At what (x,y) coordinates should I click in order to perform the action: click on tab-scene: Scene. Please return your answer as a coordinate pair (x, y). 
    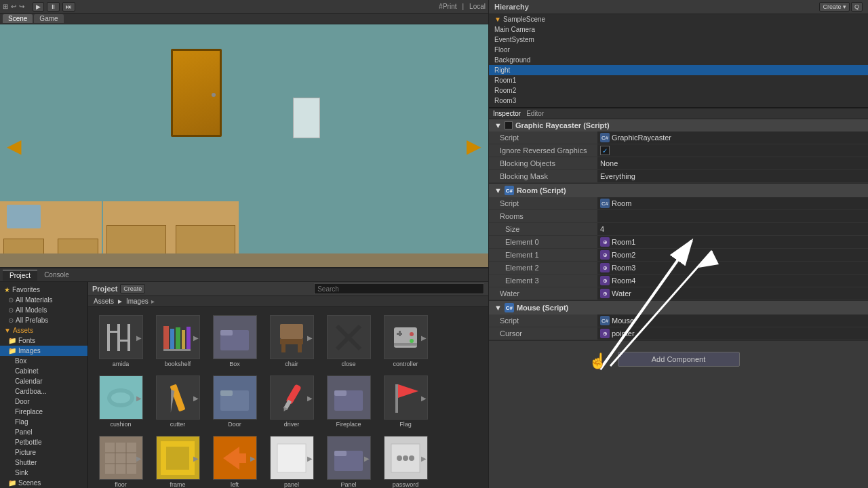
    Looking at the image, I should click on (18, 19).